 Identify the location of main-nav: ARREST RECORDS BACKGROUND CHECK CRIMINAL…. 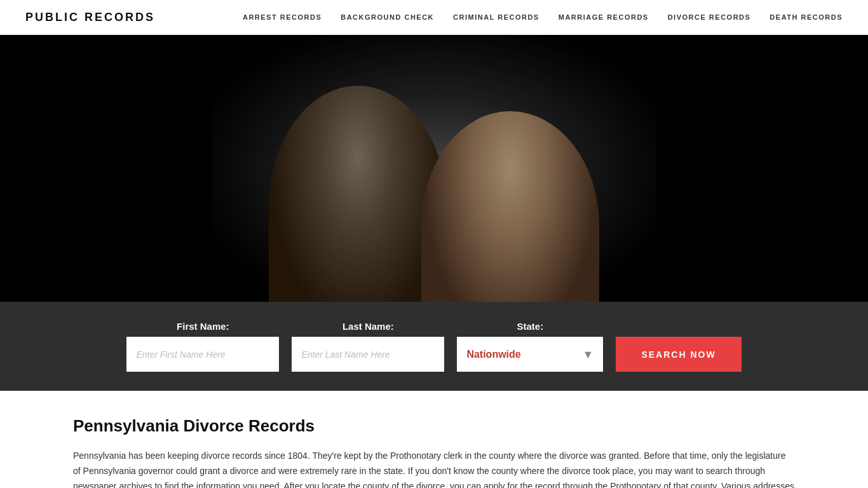
(543, 17).